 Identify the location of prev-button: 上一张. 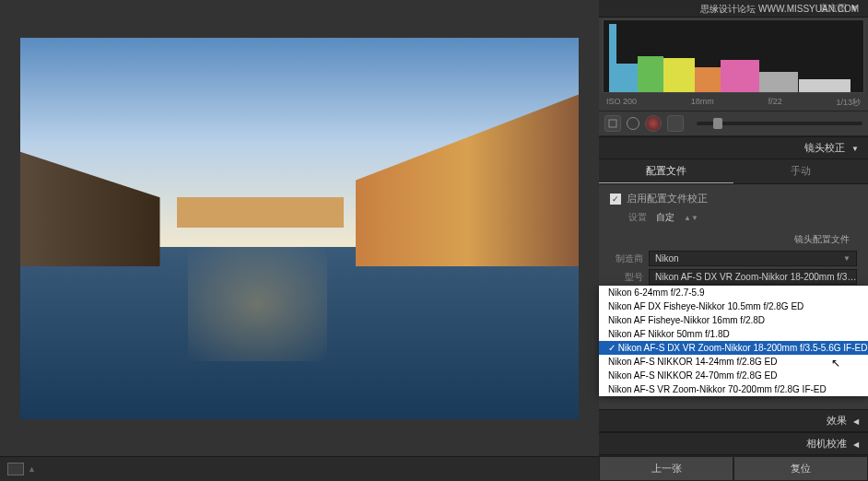
(666, 468).